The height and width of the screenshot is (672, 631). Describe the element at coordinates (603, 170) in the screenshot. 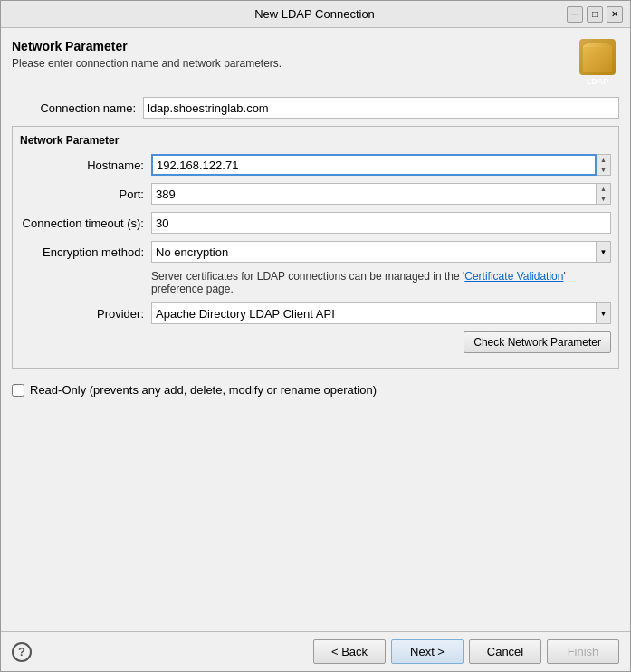

I see `hostname-spin-down: ▼` at that location.